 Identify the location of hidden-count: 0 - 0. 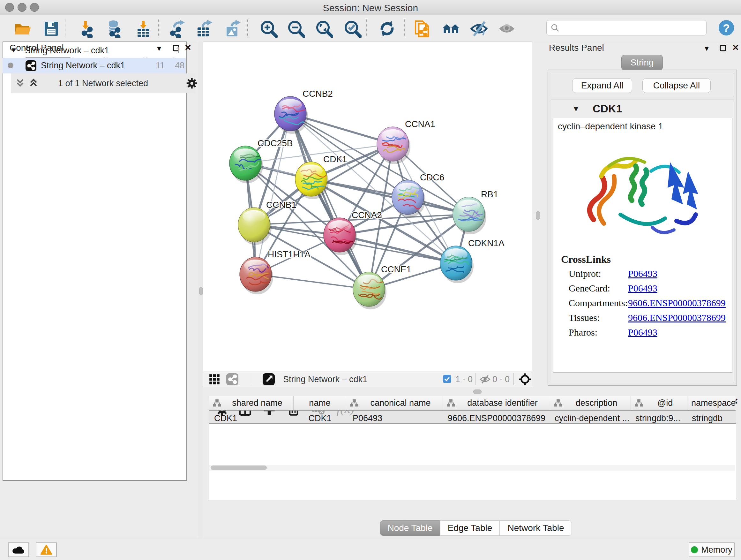
(501, 379).